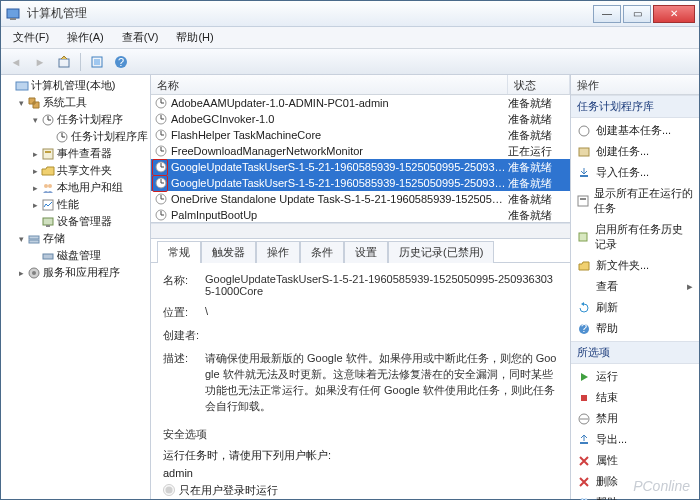 The image size is (700, 500). Describe the element at coordinates (76, 204) in the screenshot. I see `tree-performance: ▸性能` at that location.